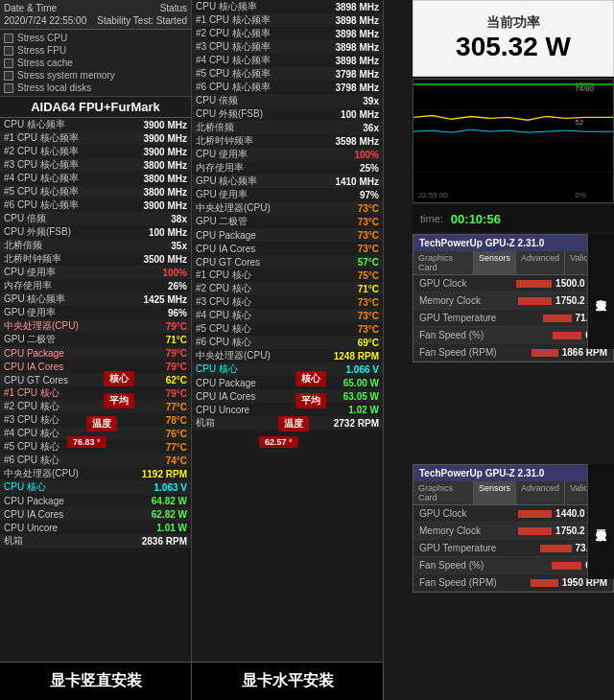 The width and height of the screenshot is (614, 700). Describe the element at coordinates (432, 219) in the screenshot. I see `timer-label: time:` at that location.